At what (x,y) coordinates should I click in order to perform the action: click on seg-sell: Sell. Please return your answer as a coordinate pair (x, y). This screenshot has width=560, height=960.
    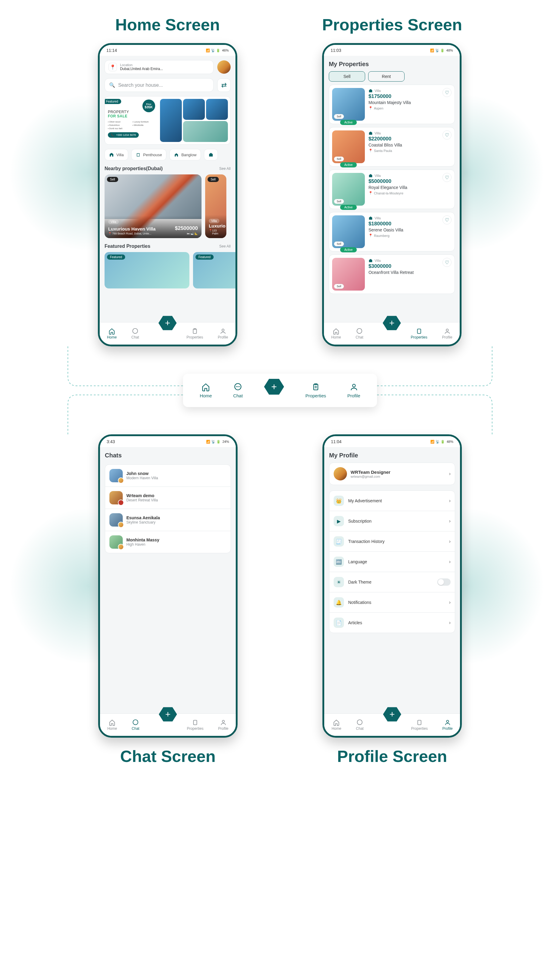
    Looking at the image, I should click on (347, 76).